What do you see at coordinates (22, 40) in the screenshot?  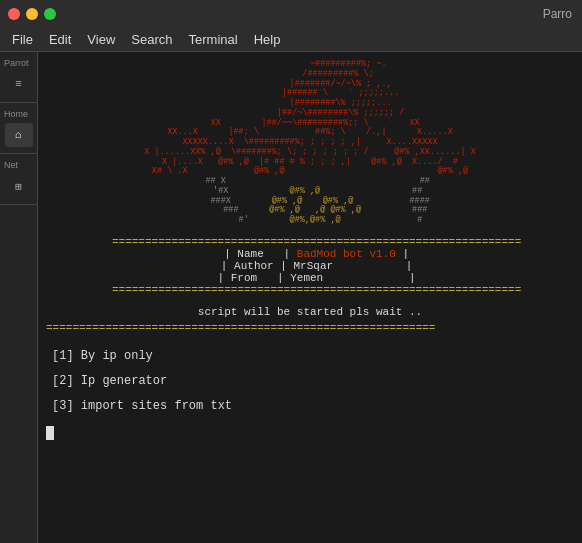 I see `menu-file: File` at bounding box center [22, 40].